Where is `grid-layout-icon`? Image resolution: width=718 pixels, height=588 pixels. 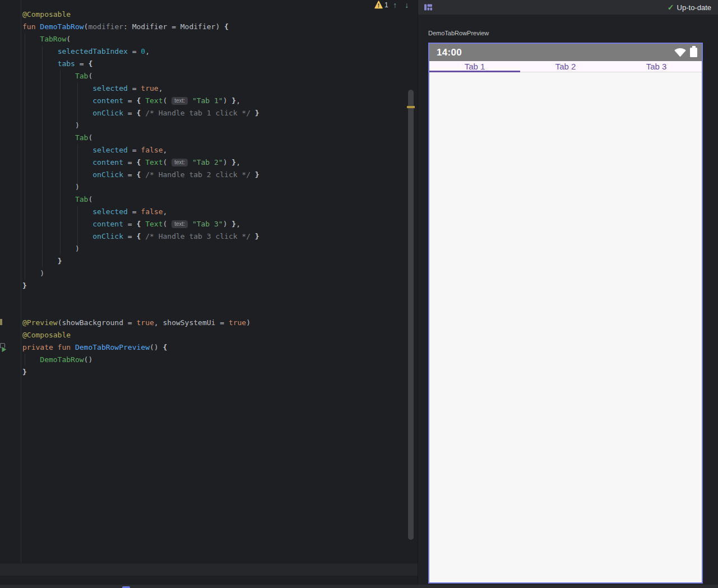 grid-layout-icon is located at coordinates (428, 7).